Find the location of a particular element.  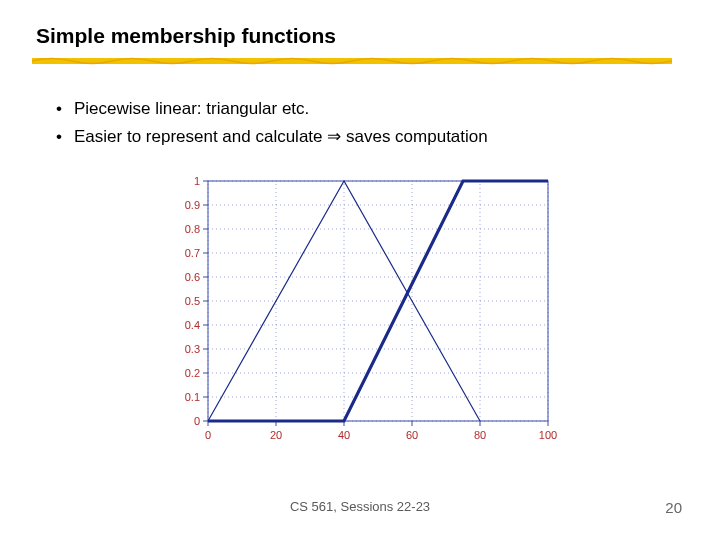

bullet-item: Piecewise linear: triangular etc. is located at coordinates (370, 109).